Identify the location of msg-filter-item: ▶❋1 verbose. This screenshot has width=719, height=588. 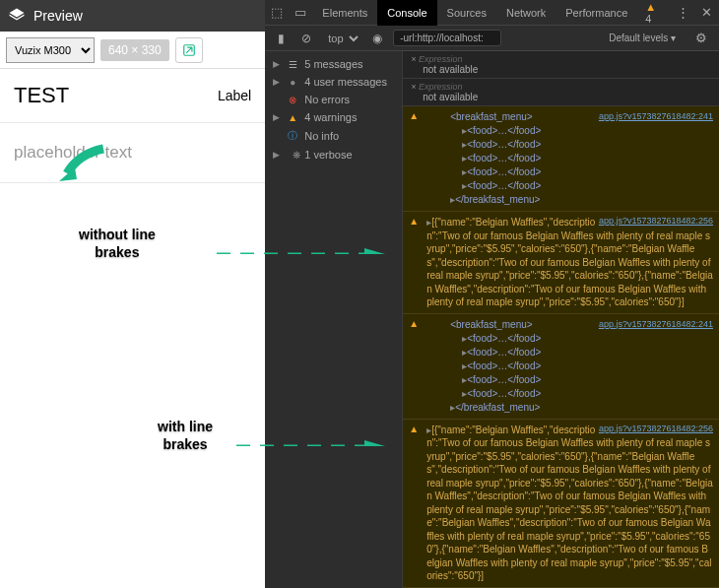
(333, 155).